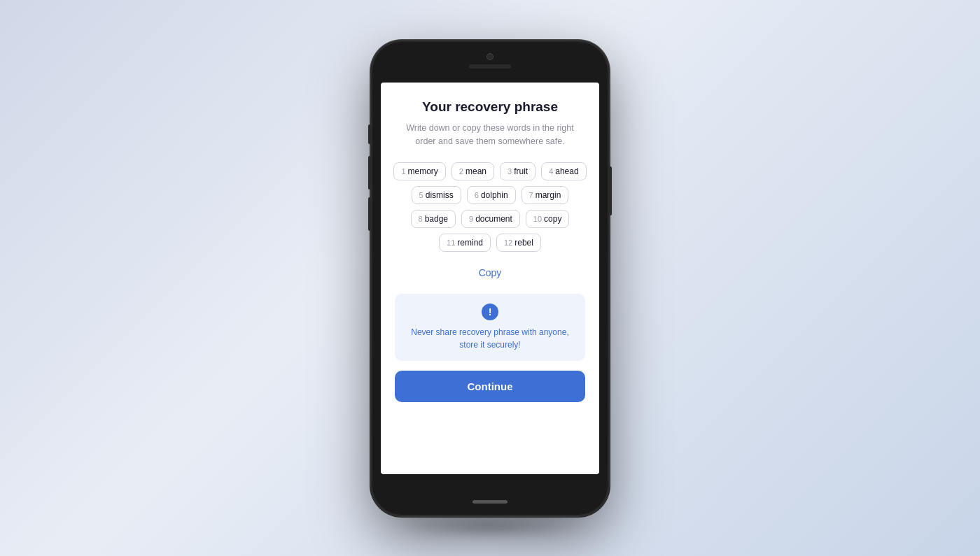  Describe the element at coordinates (490, 502) in the screenshot. I see `home-indicator` at that location.